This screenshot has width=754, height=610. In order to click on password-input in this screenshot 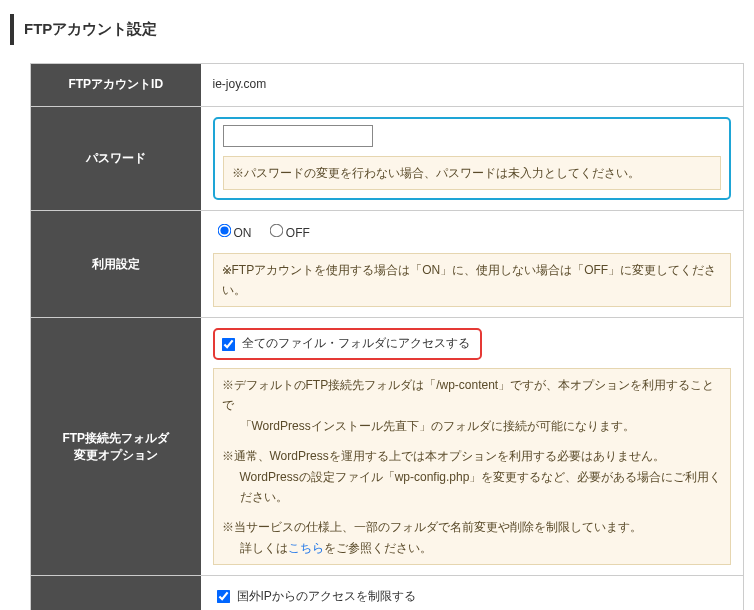, I will do `click(298, 136)`.